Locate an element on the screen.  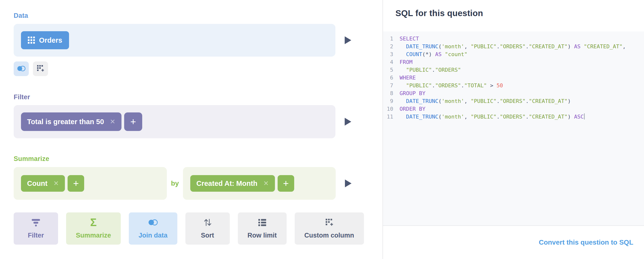
sql-code-line: 3 COUNT(*) AS "count" is located at coordinates (514, 54).